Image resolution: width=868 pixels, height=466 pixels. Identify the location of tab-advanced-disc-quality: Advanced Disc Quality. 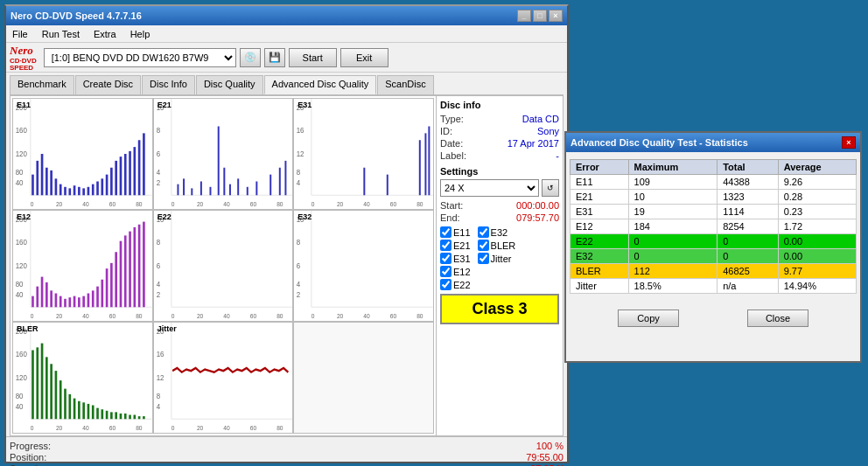
(320, 85).